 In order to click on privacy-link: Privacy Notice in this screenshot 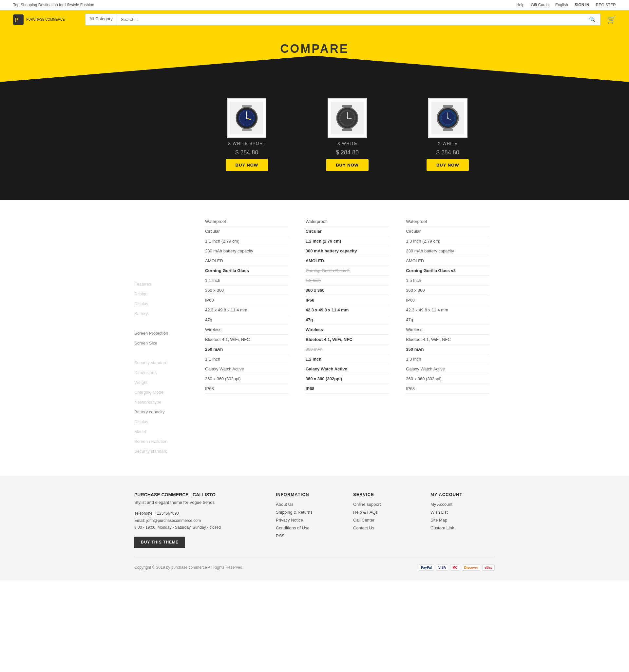, I will do `click(290, 520)`.